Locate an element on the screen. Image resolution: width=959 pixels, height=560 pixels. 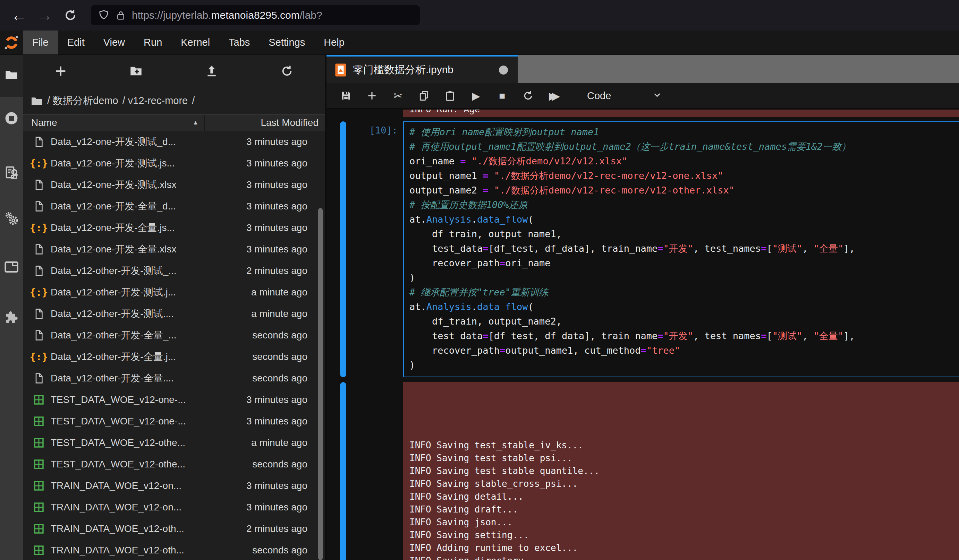
sheet-icon-cell is located at coordinates (39, 422).